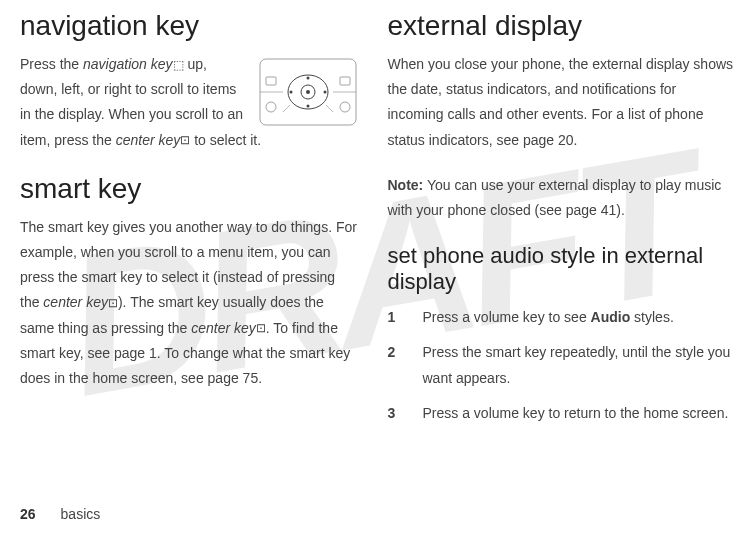 The width and height of the screenshot is (755, 547). What do you see at coordinates (308, 92) in the screenshot?
I see `navigation-key-illustration` at bounding box center [308, 92].